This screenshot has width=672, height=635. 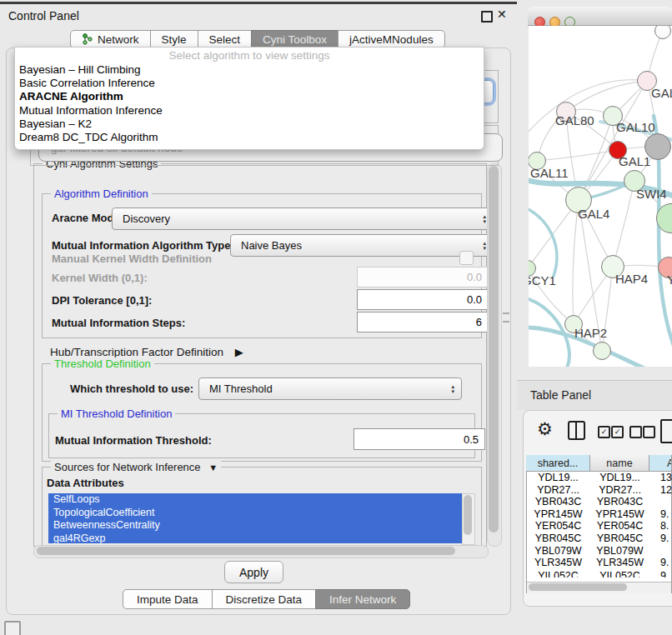 What do you see at coordinates (136, 467) in the screenshot?
I see `sources-title: Sources for Network Inference ▼` at bounding box center [136, 467].